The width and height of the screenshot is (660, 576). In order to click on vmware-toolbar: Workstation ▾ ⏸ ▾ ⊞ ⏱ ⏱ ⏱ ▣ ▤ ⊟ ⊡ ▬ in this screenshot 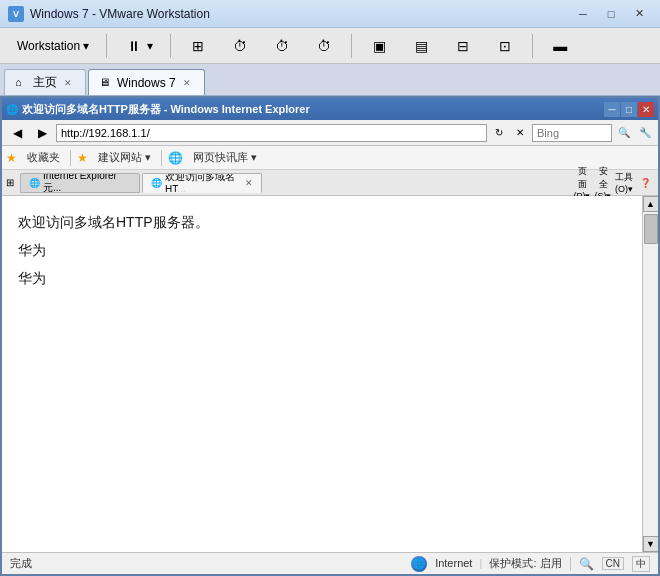, I will do `click(330, 46)`.